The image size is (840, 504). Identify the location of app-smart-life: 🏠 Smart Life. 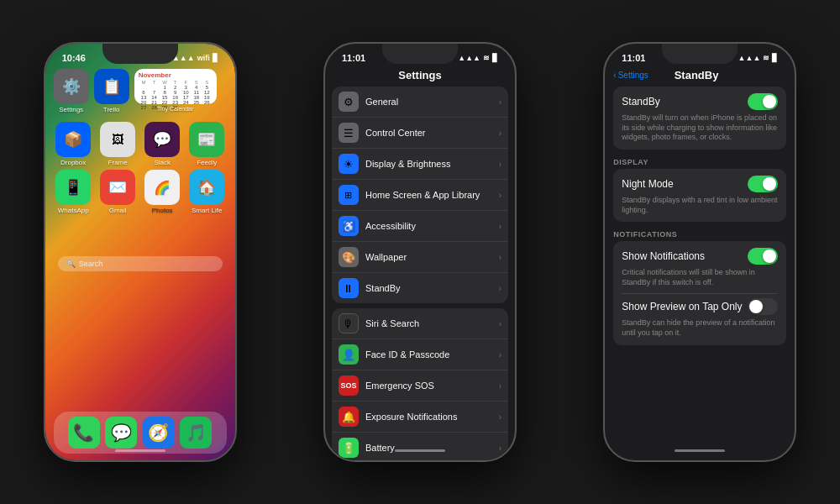
(207, 192).